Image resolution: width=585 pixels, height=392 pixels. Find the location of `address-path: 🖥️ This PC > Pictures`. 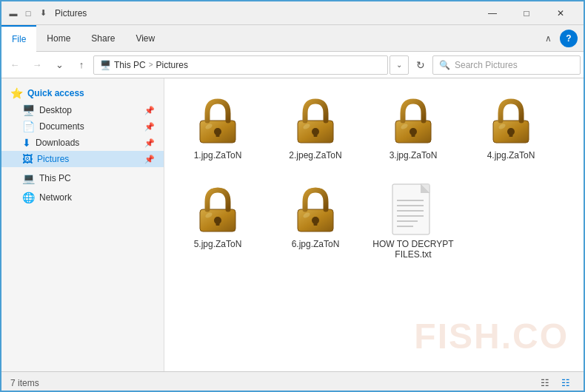

address-path: 🖥️ This PC > Pictures is located at coordinates (241, 65).